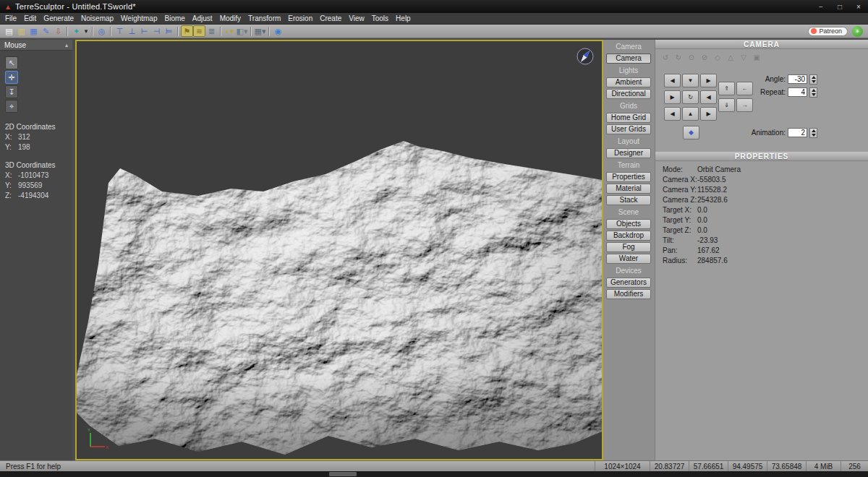  I want to click on menu-item-transform: Transform, so click(265, 19).